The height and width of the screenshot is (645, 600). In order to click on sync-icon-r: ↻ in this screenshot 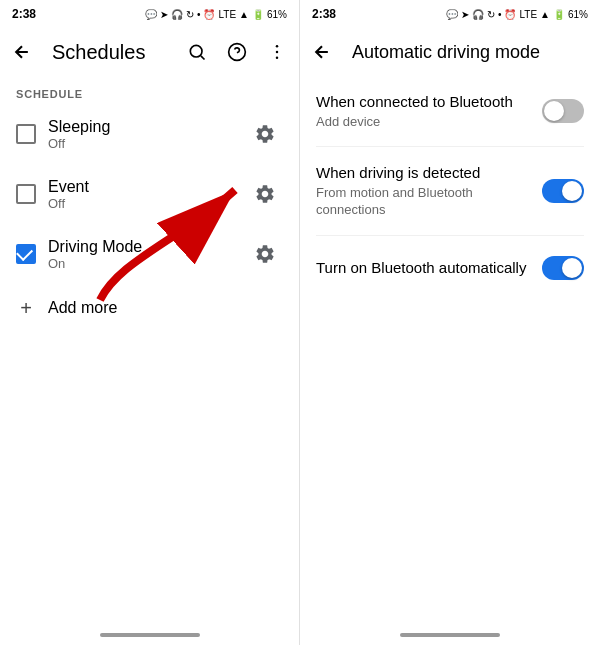, I will do `click(491, 14)`.